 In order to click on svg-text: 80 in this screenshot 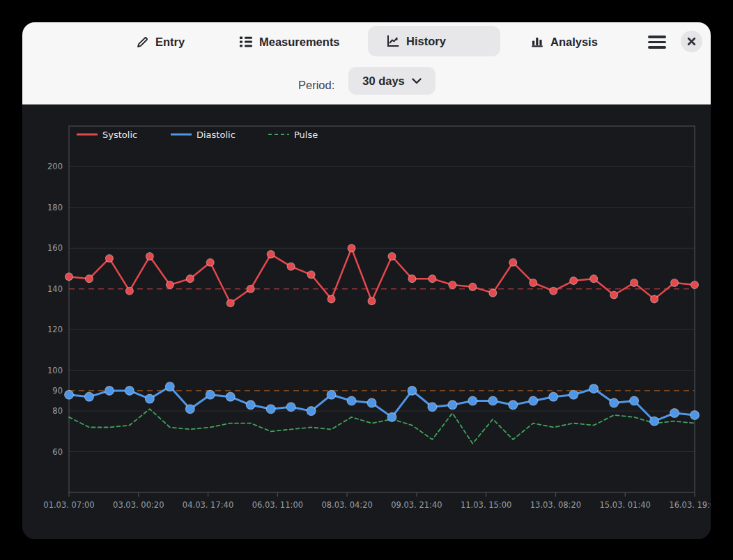, I will do `click(57, 411)`.